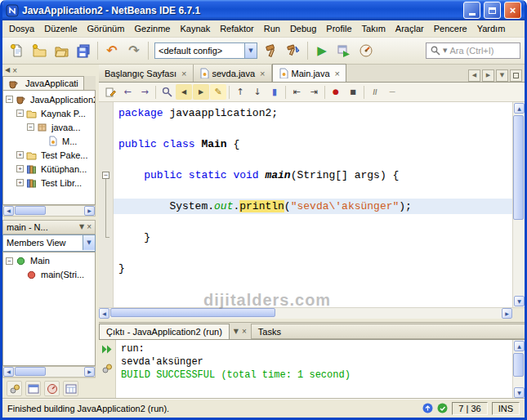 Image resolution: width=527 pixels, height=420 pixels. Describe the element at coordinates (257, 92) in the screenshot. I see `next-bookmark-button: ↓` at that location.